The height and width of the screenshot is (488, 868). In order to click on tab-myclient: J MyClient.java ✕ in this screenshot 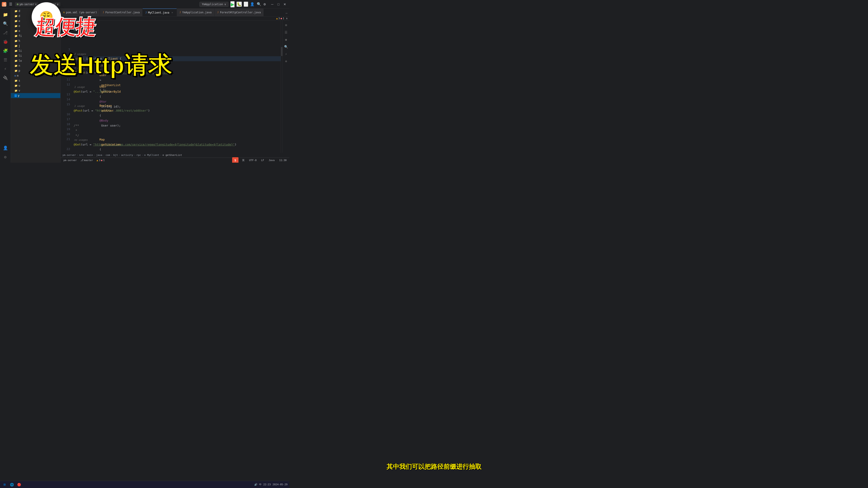, I will do `click(160, 12)`.